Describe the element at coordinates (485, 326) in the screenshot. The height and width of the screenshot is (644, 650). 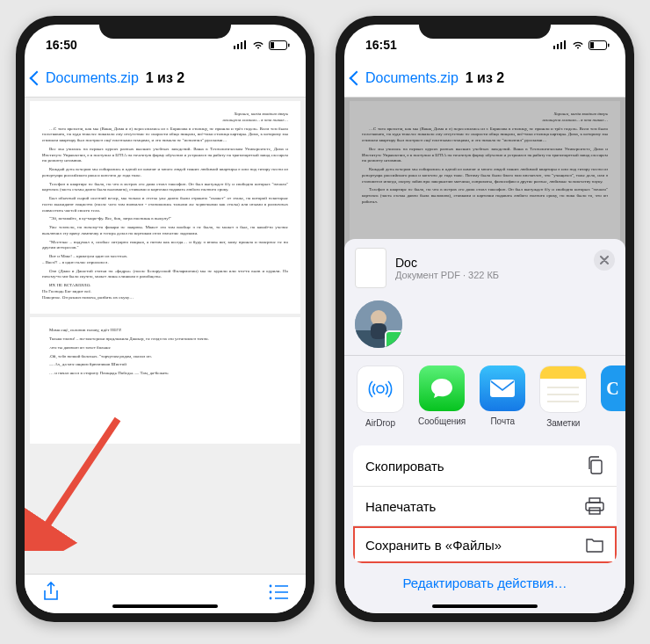
I see `contact-suggestions` at that location.